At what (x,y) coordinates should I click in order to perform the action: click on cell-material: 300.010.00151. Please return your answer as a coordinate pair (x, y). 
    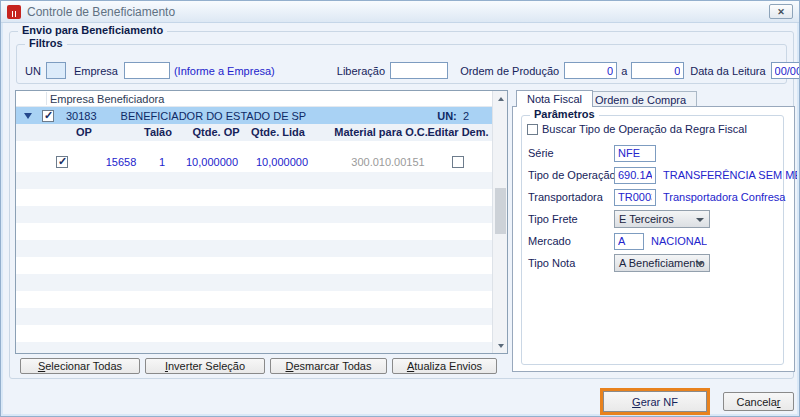
    Looking at the image, I should click on (388, 162).